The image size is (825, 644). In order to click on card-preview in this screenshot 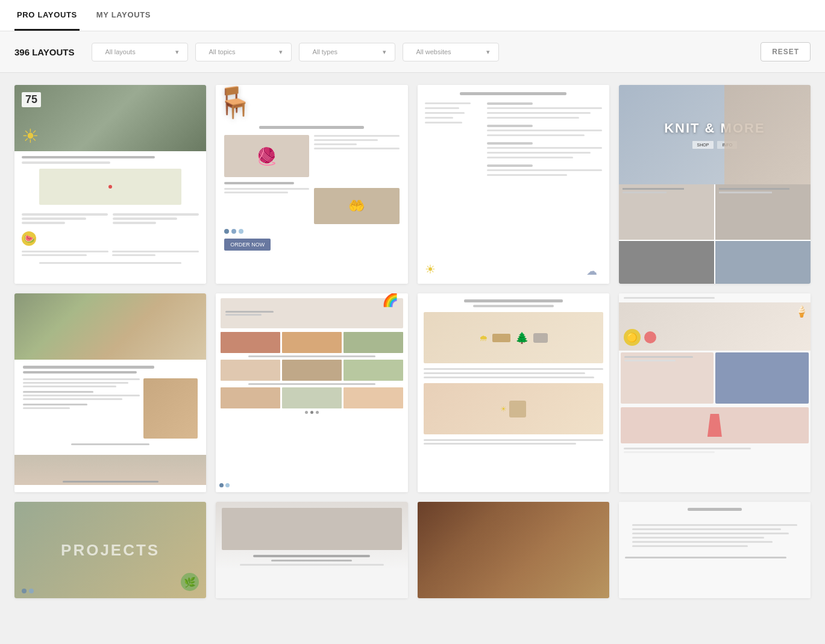, I will do `click(513, 550)`.